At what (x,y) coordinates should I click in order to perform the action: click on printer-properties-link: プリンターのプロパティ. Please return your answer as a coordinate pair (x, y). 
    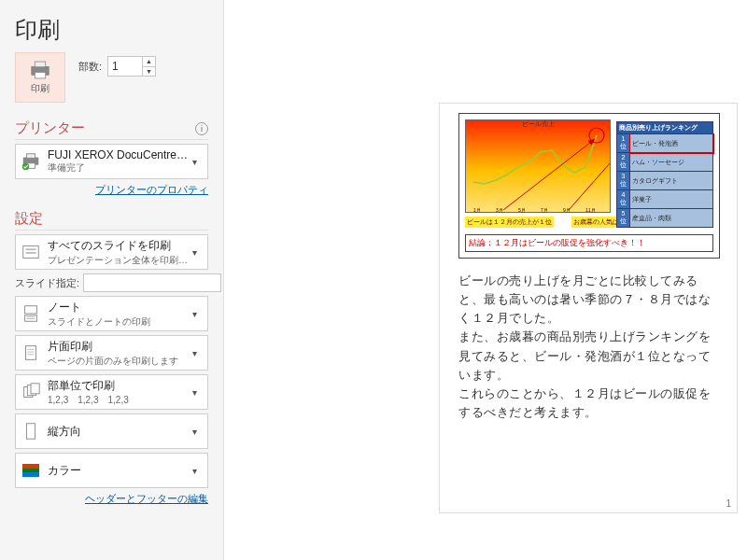
    Looking at the image, I should click on (151, 189).